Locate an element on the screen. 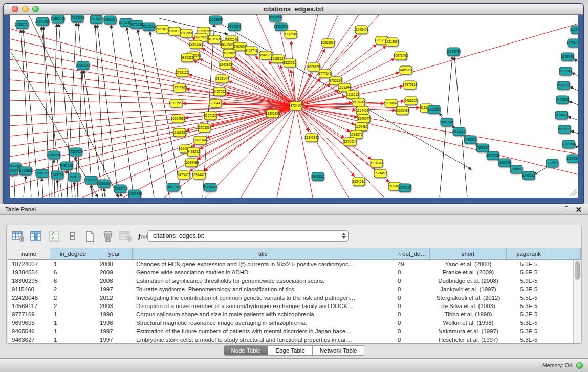 This screenshot has height=372, width=588. table-cell: Disruption of a novel member of a sodium… is located at coordinates (263, 306).